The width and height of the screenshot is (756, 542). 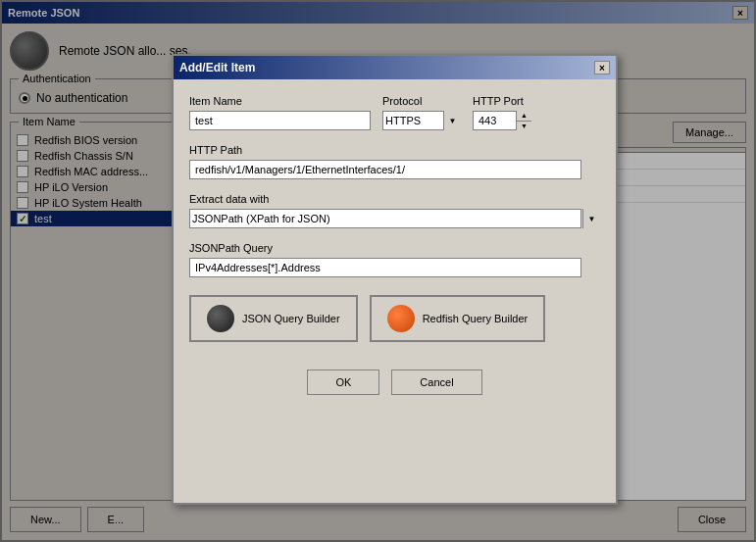 What do you see at coordinates (280, 121) in the screenshot?
I see `item-name-input` at bounding box center [280, 121].